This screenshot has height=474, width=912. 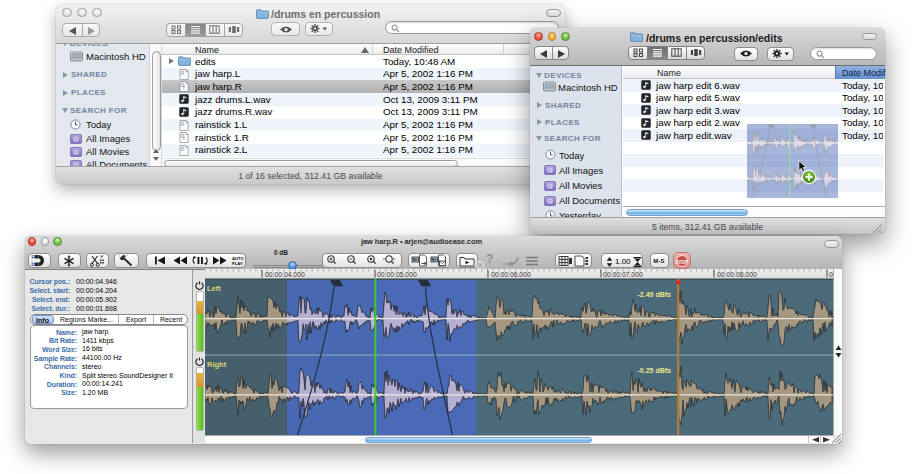 I want to click on svg-text: -0.25 dBfs, so click(x=655, y=370).